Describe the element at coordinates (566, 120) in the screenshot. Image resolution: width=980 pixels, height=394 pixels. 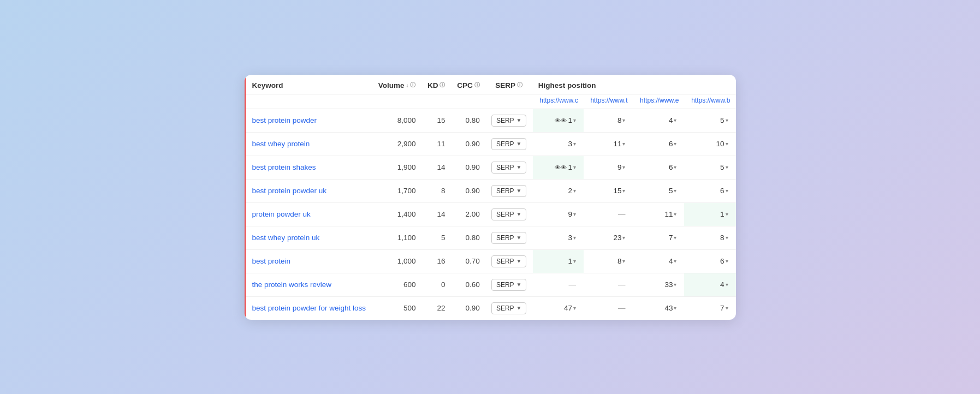
I see `position-value: 👁👁 1 ▾` at that location.